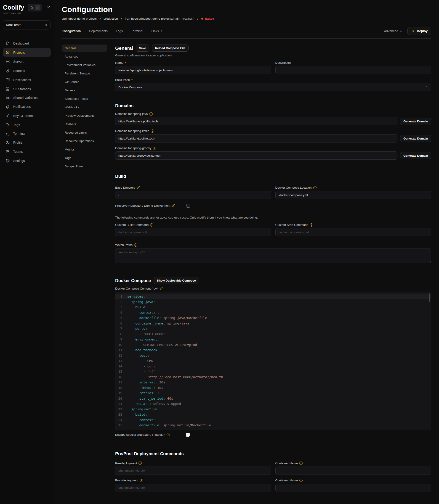 The width and height of the screenshot is (439, 504). I want to click on post-container-name-field, so click(353, 488).